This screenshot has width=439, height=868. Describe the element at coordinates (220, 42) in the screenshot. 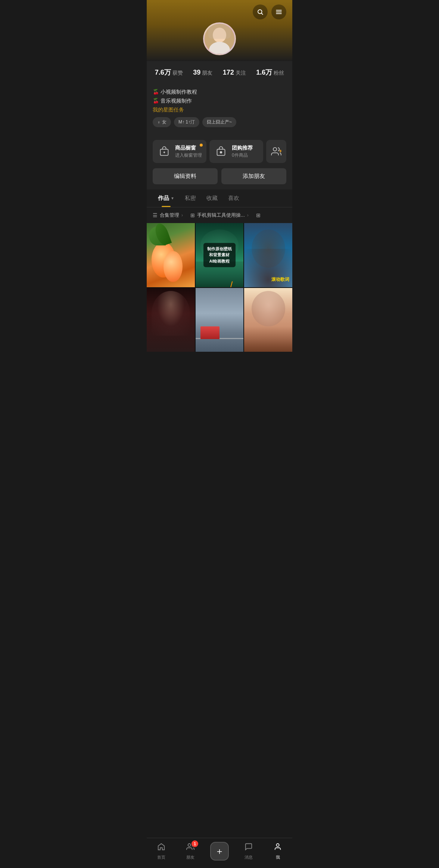

I see `avatar-area` at that location.